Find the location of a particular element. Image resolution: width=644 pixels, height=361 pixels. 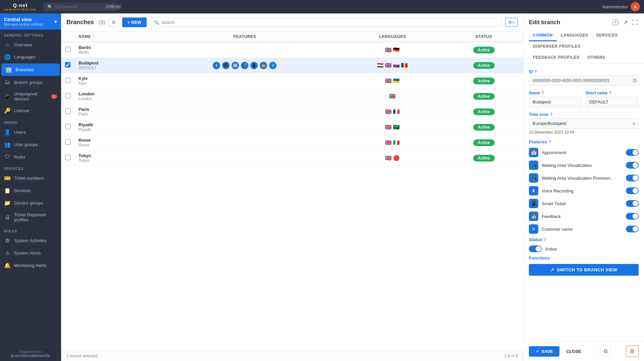

tab-feedback-profiles: FEEDBACK PROFILES is located at coordinates (556, 58).